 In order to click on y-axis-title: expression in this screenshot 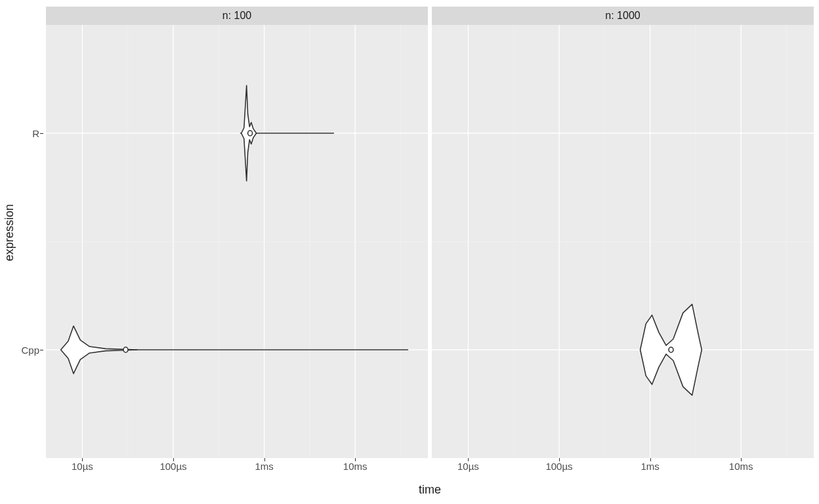, I will do `click(10, 232)`.